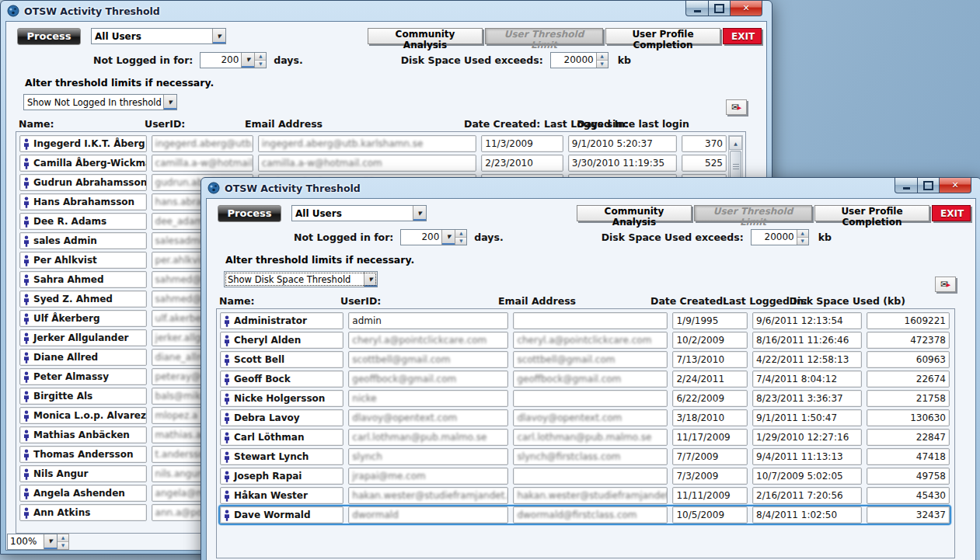 The image size is (980, 560). Describe the element at coordinates (584, 340) in the screenshot. I see `table-row: Cheryl Aldencheryl.a@pointclickcare.comc…` at that location.